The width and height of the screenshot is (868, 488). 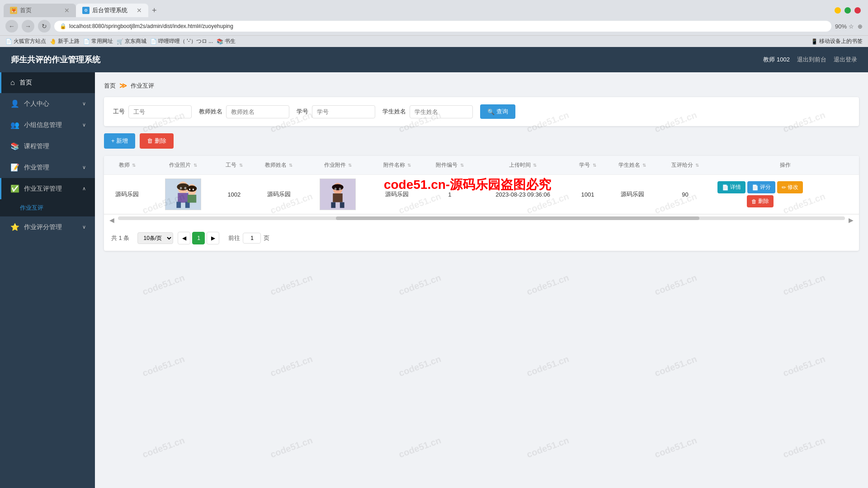 I want to click on bookmark-mobile: 📱 移动设备上的书签, so click(x=837, y=42).